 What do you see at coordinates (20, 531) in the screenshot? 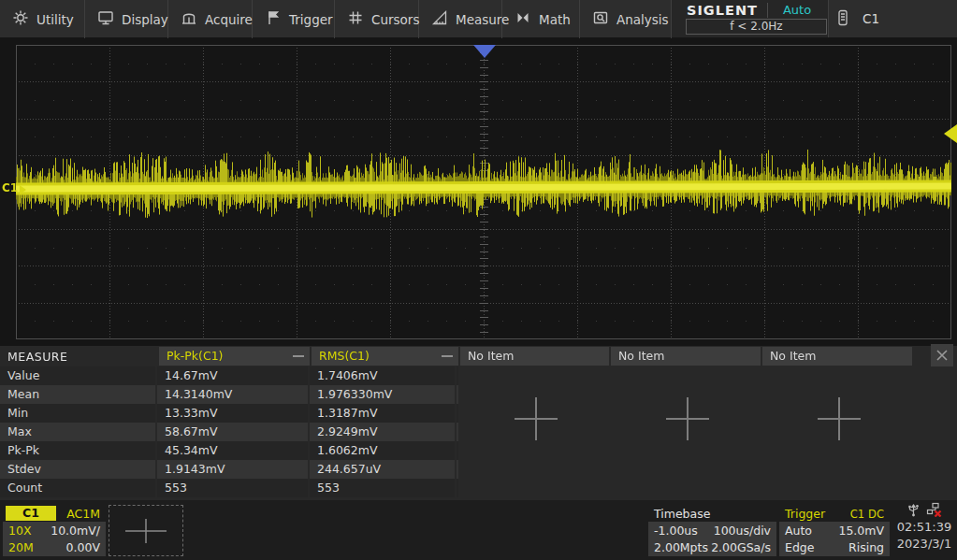
I see `probe-attenuation: 10X` at bounding box center [20, 531].